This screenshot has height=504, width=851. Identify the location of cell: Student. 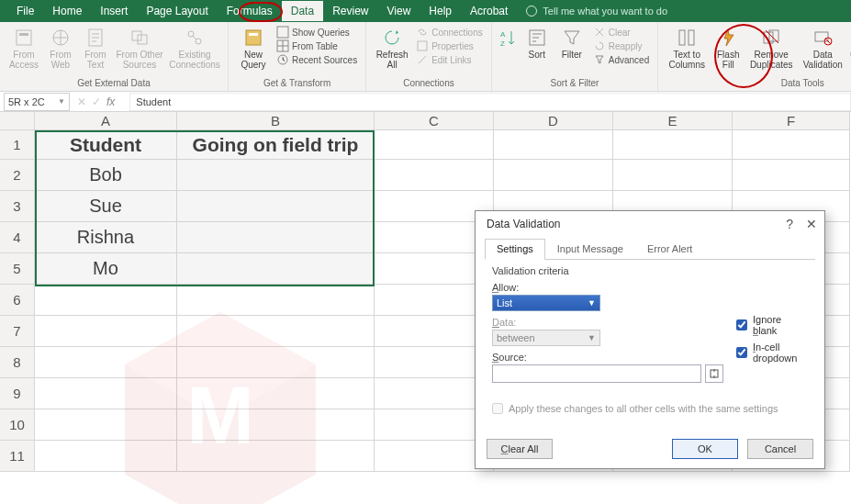
(106, 145).